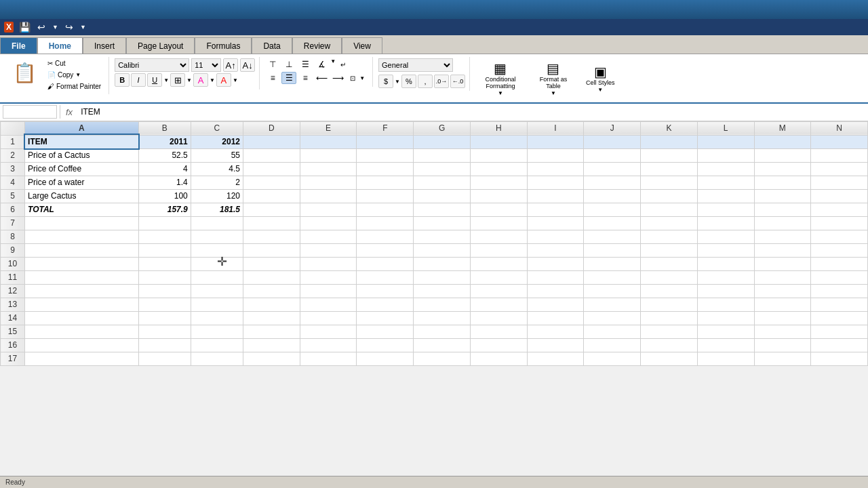  What do you see at coordinates (75, 87) in the screenshot?
I see `format-painter-button: 🖌 Format Painter` at bounding box center [75, 87].